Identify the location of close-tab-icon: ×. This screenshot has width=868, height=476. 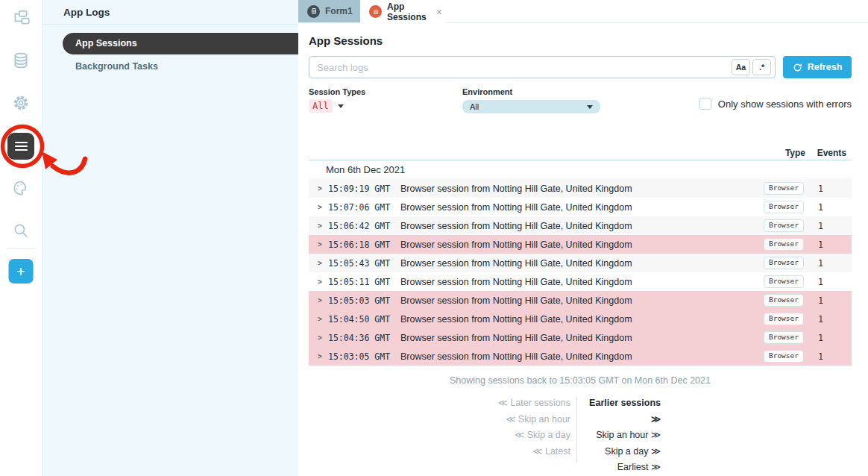
(439, 12).